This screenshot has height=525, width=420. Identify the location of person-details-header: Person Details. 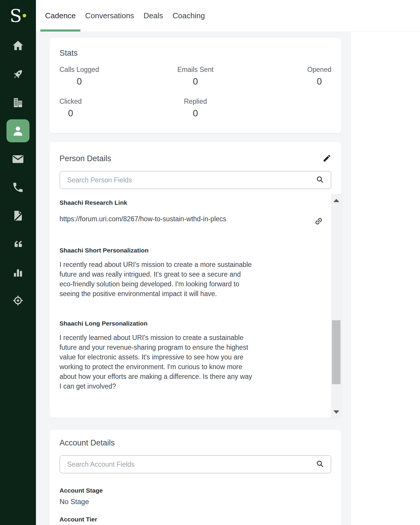
(196, 153).